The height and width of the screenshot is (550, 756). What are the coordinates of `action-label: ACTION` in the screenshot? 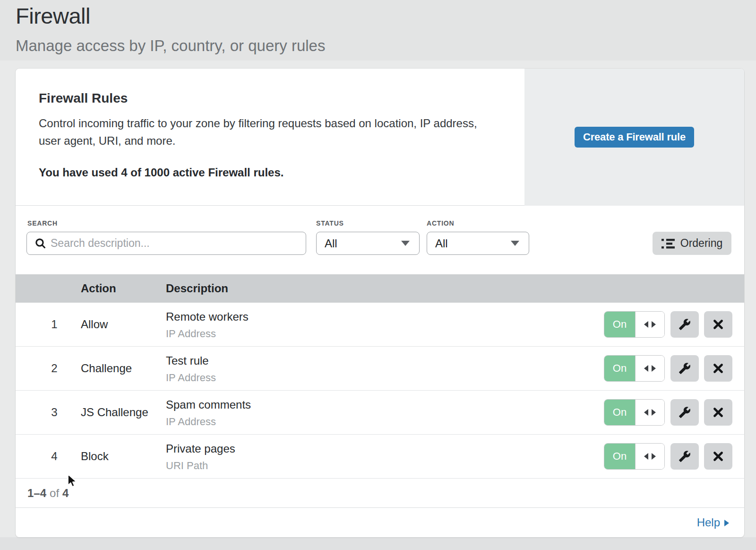 It's located at (440, 223).